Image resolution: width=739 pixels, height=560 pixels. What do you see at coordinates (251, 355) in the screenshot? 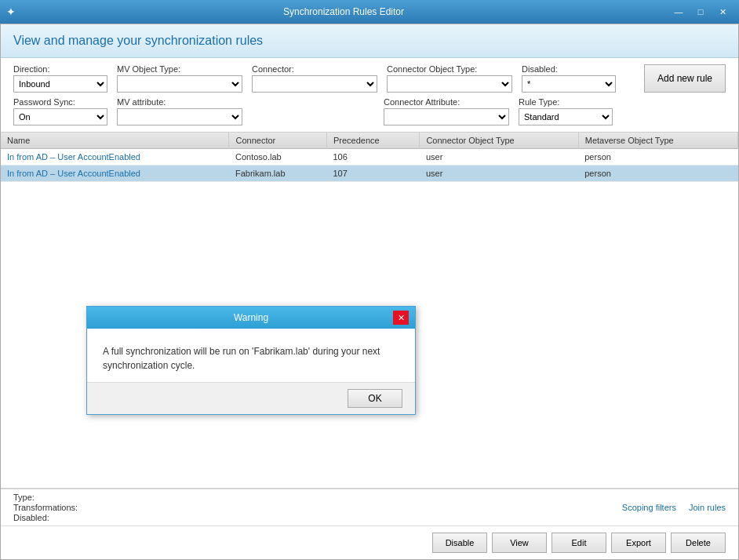
I see `dialog-body: A full synchronization will be run on 'F…` at bounding box center [251, 355].